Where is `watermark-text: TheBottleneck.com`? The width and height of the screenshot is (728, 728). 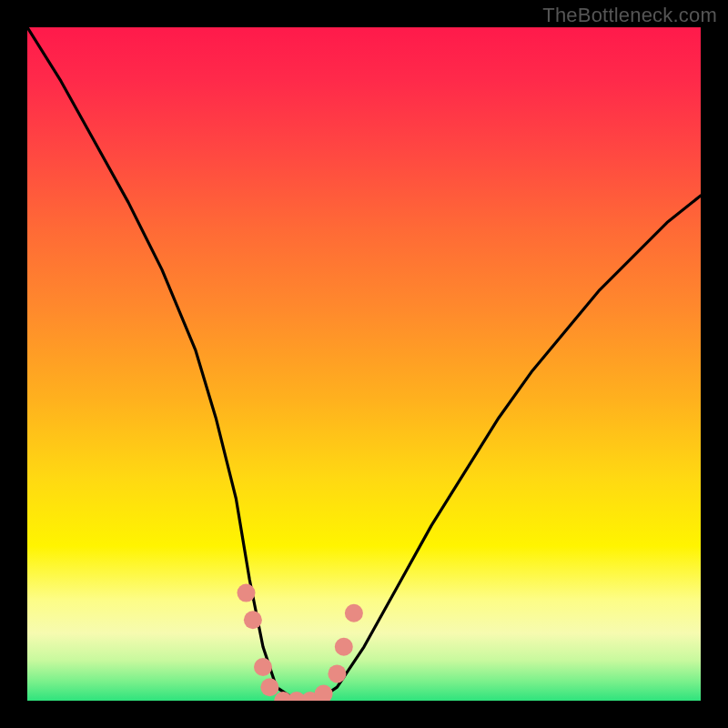 watermark-text: TheBottleneck.com is located at coordinates (630, 15).